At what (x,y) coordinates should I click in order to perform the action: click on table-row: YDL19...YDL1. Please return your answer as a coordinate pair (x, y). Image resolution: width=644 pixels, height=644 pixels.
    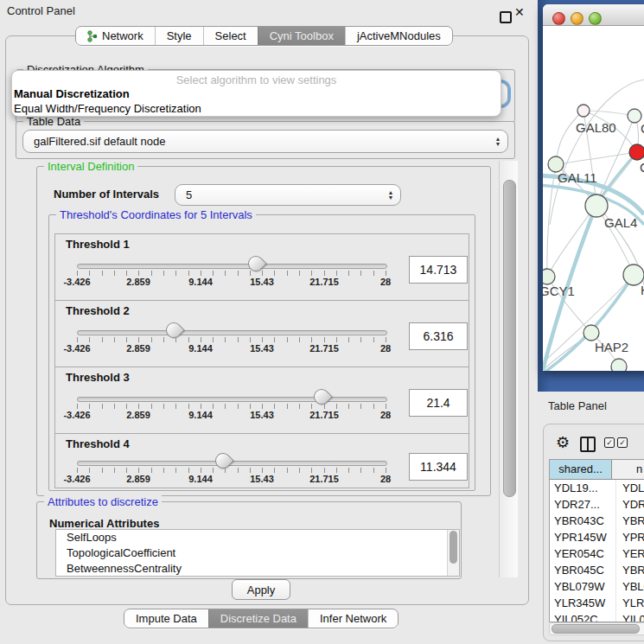
    Looking at the image, I should click on (596, 488).